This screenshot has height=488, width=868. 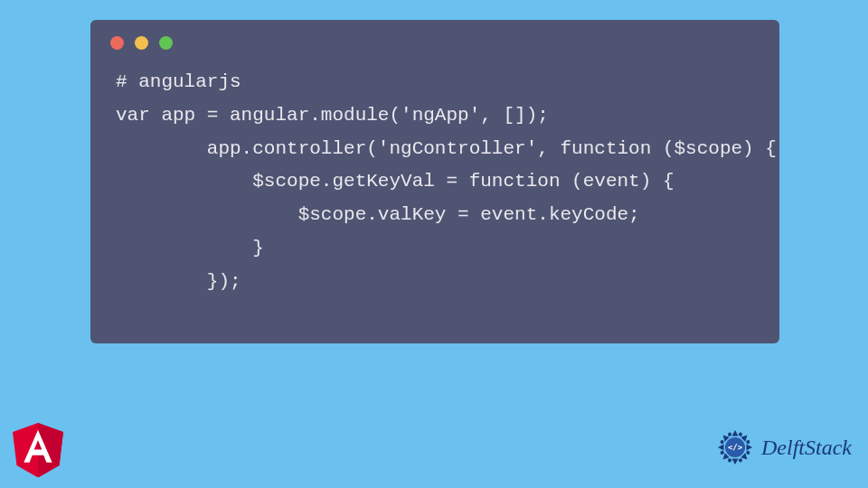 What do you see at coordinates (782, 447) in the screenshot?
I see `delftstack-badge: </> DelftStack` at bounding box center [782, 447].